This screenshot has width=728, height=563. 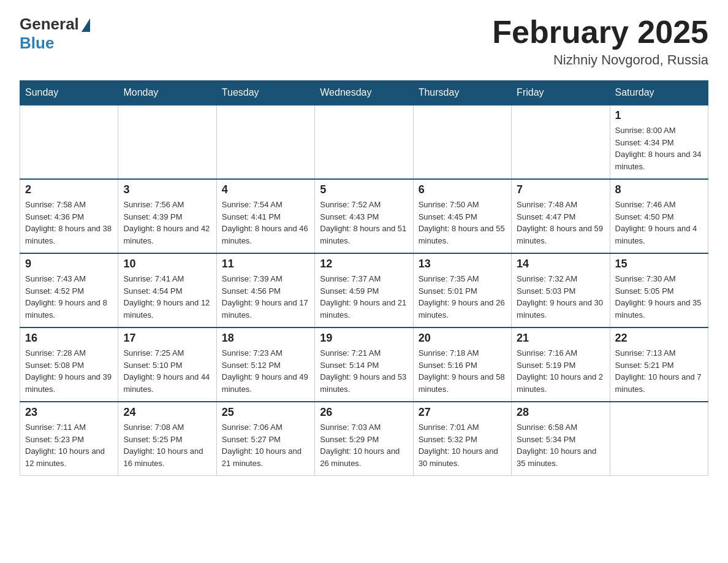 I want to click on calendar-day-cell: 20Sunrise: 7:18 AM Sunset: 5:16 PM Dayli…, so click(x=462, y=364).